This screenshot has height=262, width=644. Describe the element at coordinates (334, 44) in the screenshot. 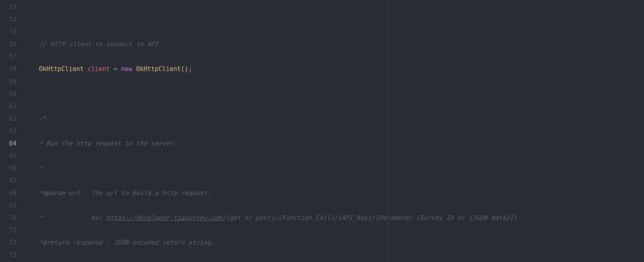

I see `code-line: // HTTP client to connect to API.` at that location.